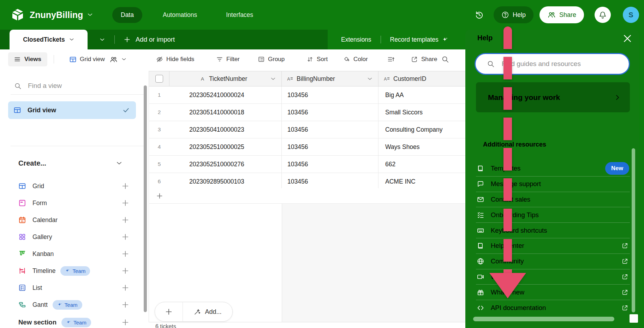  Describe the element at coordinates (169, 312) in the screenshot. I see `add-record-button` at that location.